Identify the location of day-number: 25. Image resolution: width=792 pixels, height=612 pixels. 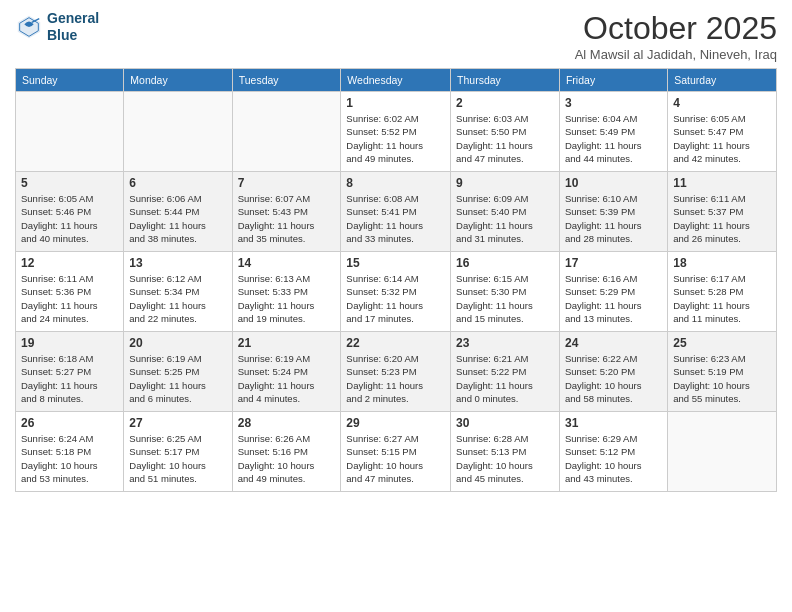
(722, 343).